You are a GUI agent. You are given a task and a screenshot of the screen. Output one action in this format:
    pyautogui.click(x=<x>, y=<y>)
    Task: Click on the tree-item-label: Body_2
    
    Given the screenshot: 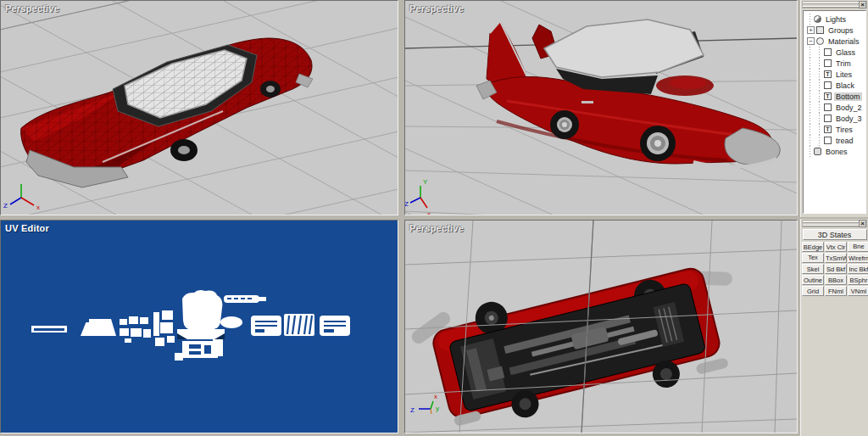 What is the action you would take?
    pyautogui.click(x=849, y=108)
    